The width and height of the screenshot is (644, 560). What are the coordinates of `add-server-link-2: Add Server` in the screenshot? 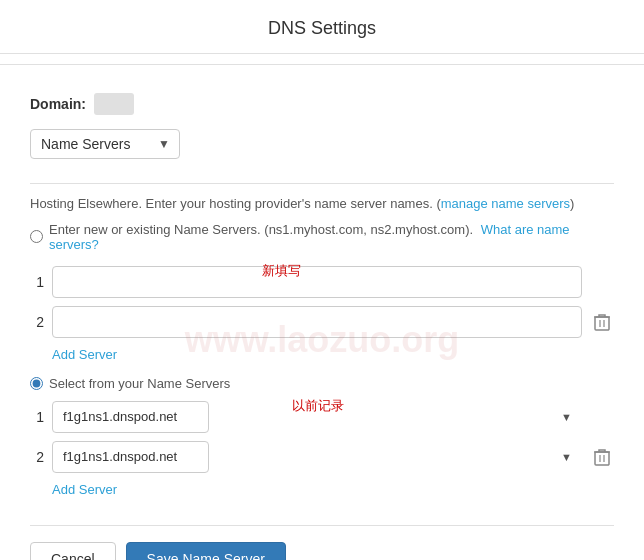 It's located at (84, 490).